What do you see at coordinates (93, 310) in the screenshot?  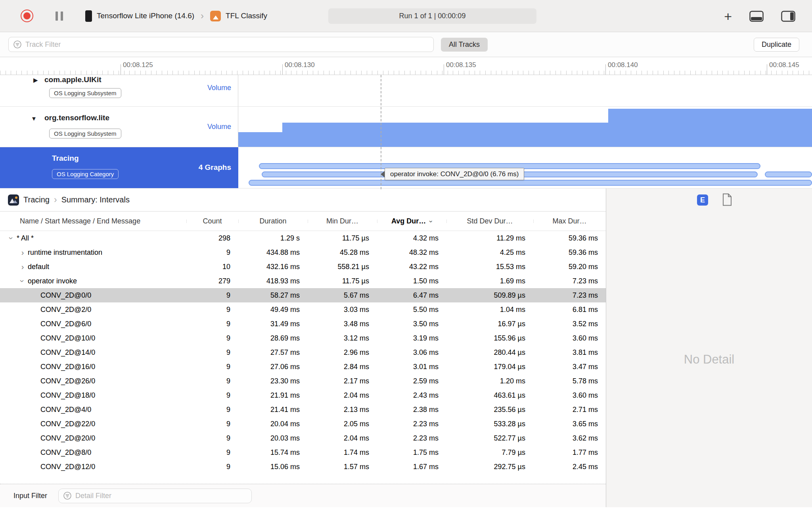 I see `cell-name: CONV_2D@2/0` at bounding box center [93, 310].